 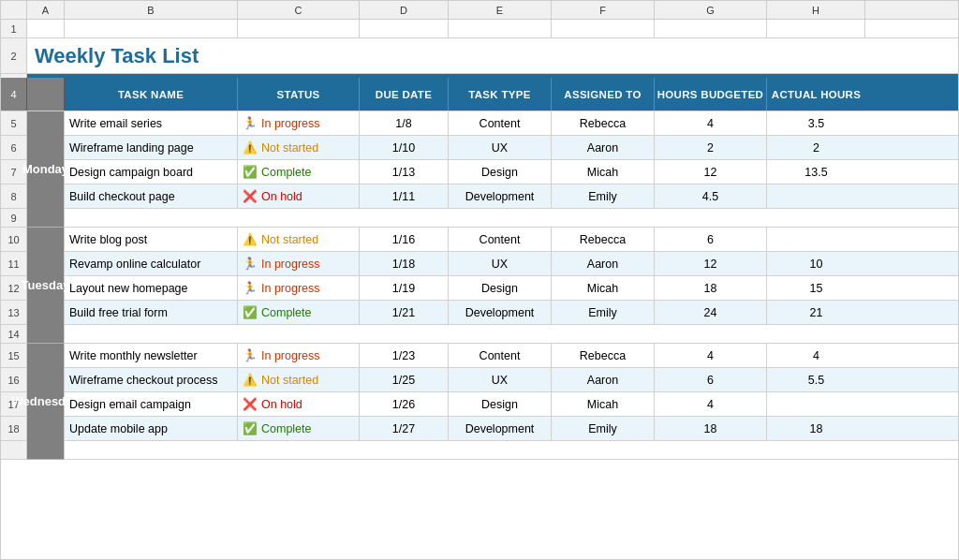 I want to click on cell-col-b: Write email series, so click(x=152, y=124).